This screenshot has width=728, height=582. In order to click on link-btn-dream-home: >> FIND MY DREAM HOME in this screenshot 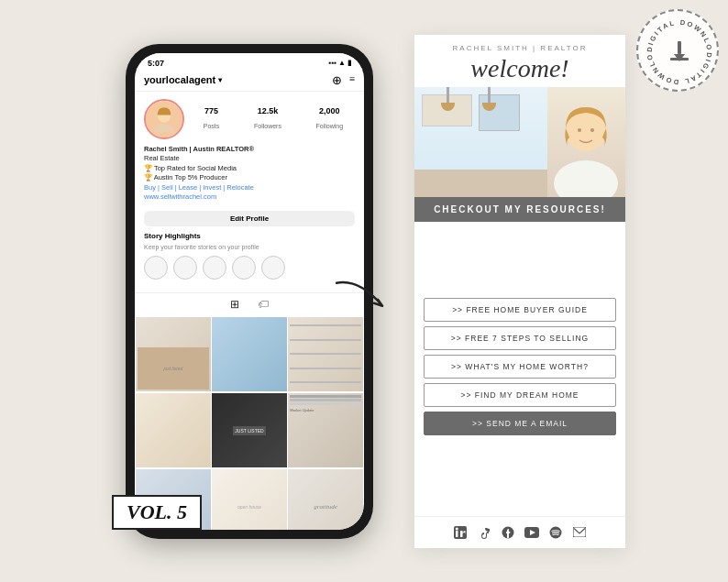, I will do `click(520, 395)`.